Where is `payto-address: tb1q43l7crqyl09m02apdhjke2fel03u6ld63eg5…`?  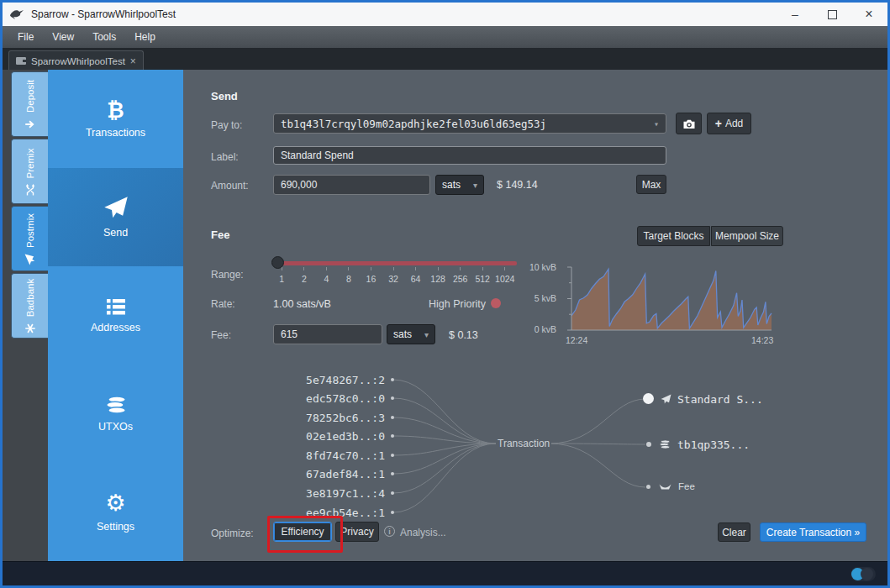
payto-address: tb1q43l7crqyl09m02apdhjke2fel03u6ld63eg5… is located at coordinates (413, 124).